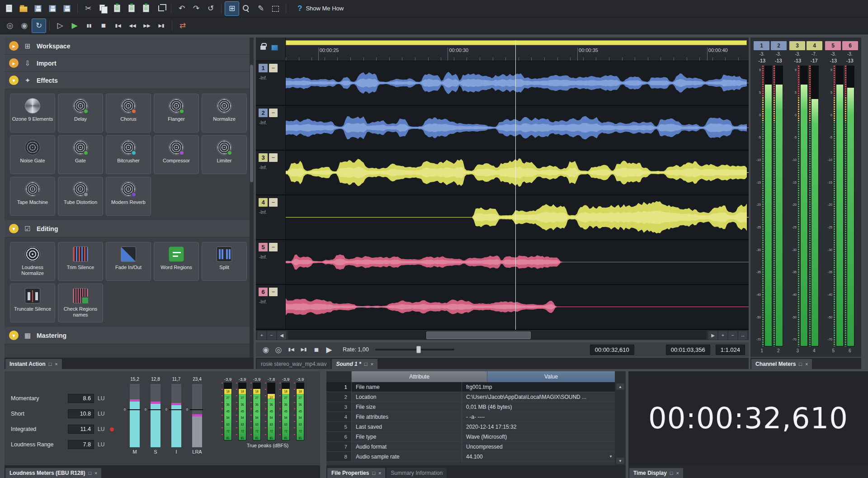 The image size is (868, 478). I want to click on save-as-button, so click(52, 9).